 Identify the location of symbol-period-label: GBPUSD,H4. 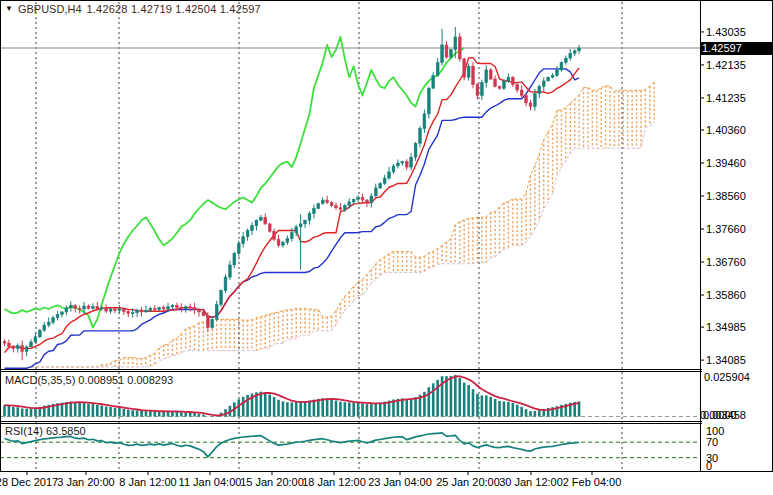
(50, 9).